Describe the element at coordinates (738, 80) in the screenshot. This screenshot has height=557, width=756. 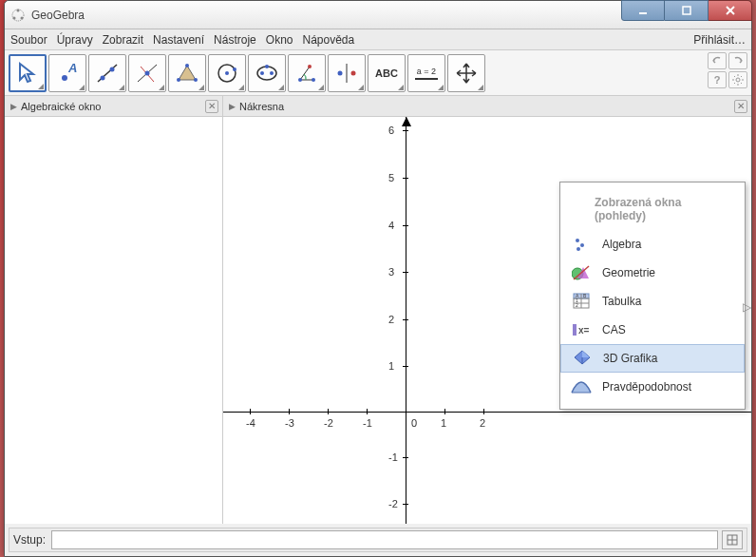
I see `settings-button` at that location.